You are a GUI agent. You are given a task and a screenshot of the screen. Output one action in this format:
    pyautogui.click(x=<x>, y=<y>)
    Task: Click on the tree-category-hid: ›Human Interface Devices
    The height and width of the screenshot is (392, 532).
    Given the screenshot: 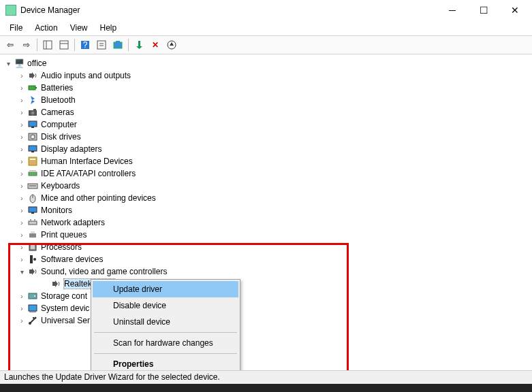 What is the action you would take?
    pyautogui.click(x=266, y=161)
    